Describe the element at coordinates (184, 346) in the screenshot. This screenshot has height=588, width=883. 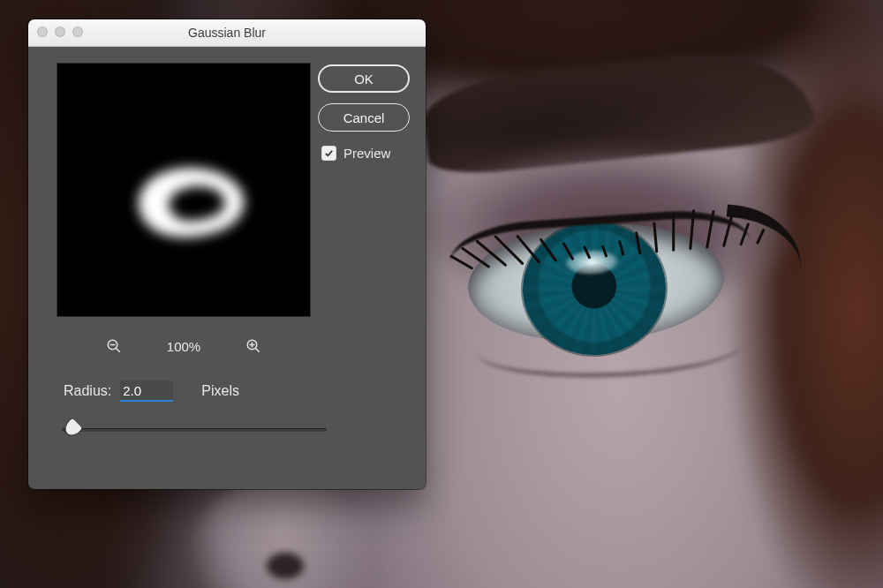
I see `zoom-level-label: 100%` at that location.